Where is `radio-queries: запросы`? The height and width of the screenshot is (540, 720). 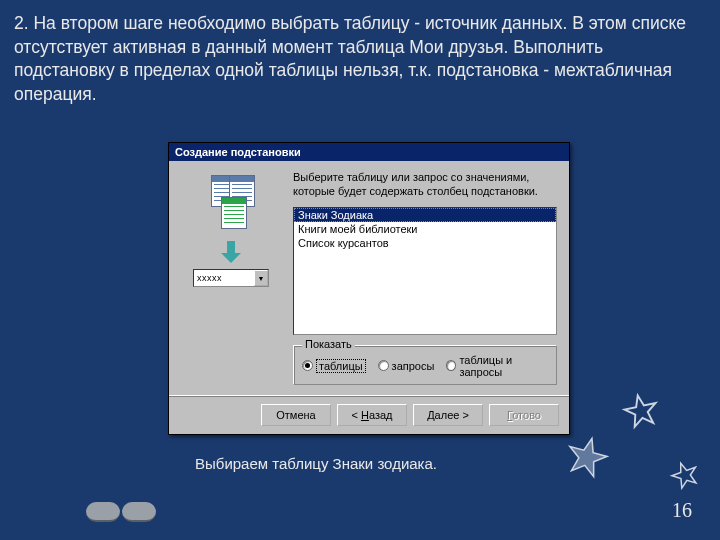
radio-queries: запросы is located at coordinates (406, 366).